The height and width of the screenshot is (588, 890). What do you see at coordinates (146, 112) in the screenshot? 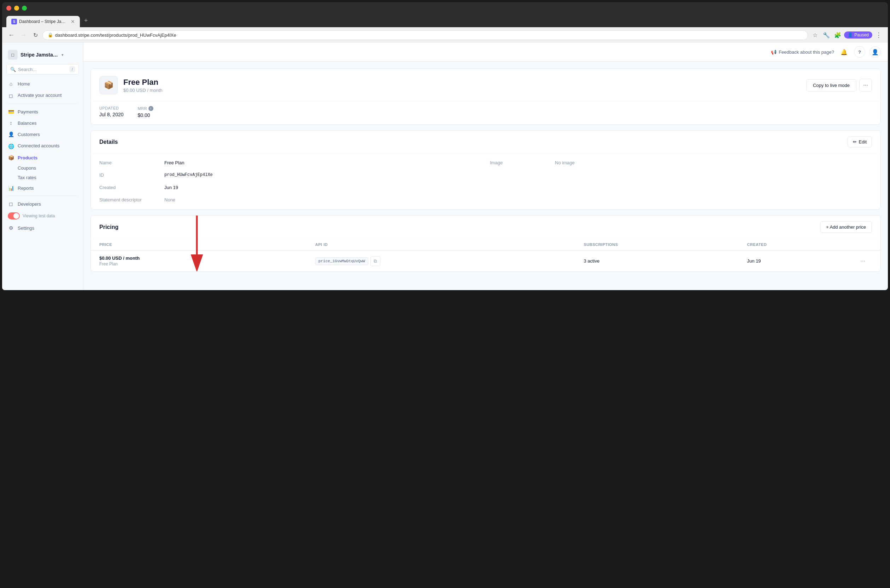
I see `mrr-stat: MRR i $0.00` at bounding box center [146, 112].